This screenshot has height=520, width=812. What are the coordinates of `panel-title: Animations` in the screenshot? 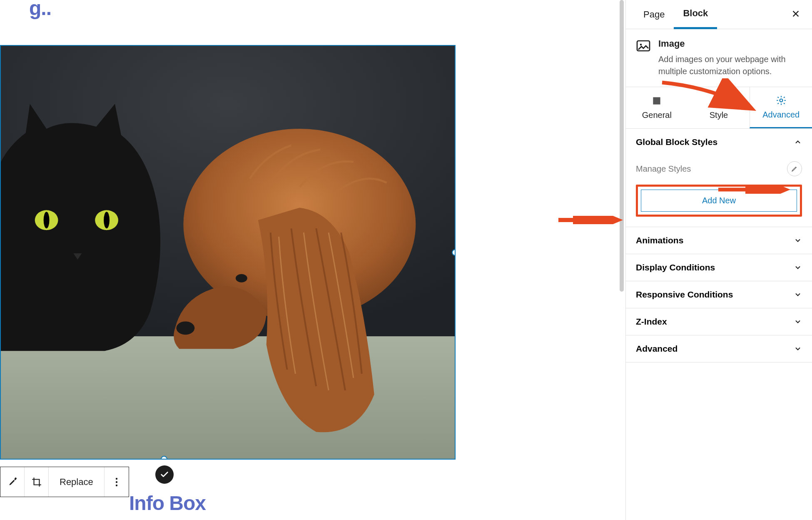 It's located at (660, 240).